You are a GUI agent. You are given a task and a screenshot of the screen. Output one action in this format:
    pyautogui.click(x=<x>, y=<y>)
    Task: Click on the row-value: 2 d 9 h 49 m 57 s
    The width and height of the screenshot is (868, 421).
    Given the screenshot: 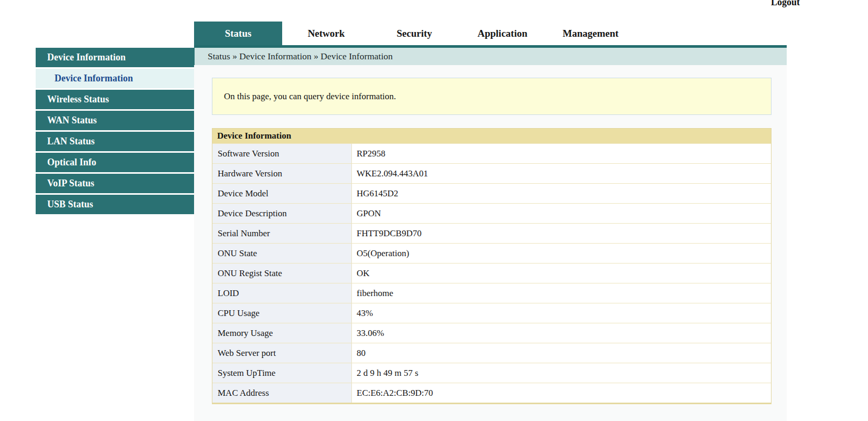 What is the action you would take?
    pyautogui.click(x=561, y=373)
    